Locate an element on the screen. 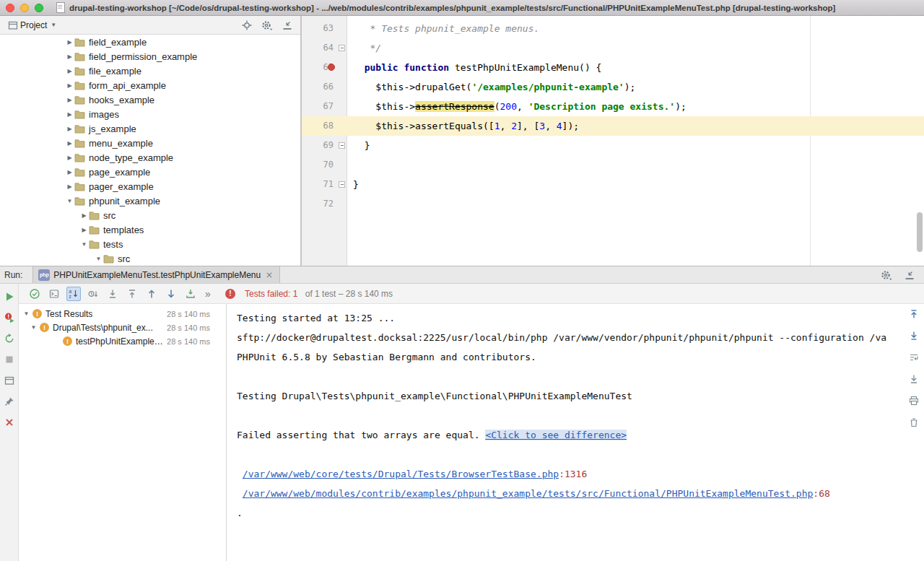 This screenshot has height=561, width=924. project-tree-item: ▶images is located at coordinates (150, 114).